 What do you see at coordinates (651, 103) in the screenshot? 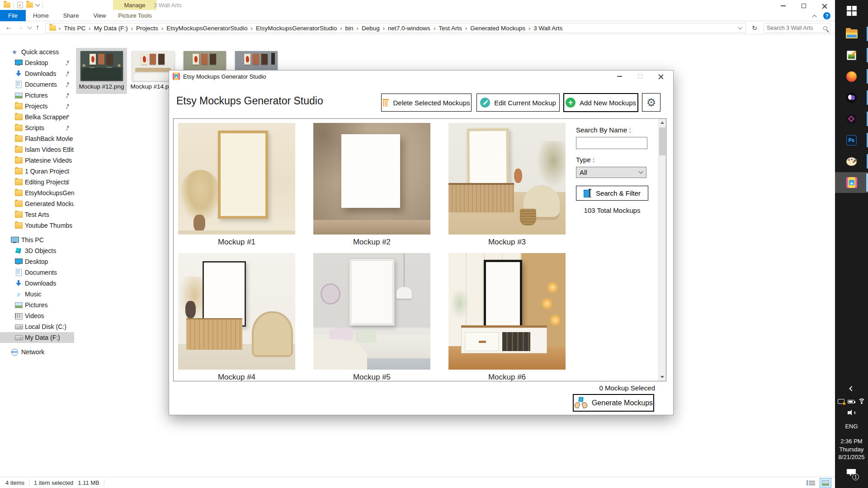
I see `gear-icon: ⚙` at bounding box center [651, 103].